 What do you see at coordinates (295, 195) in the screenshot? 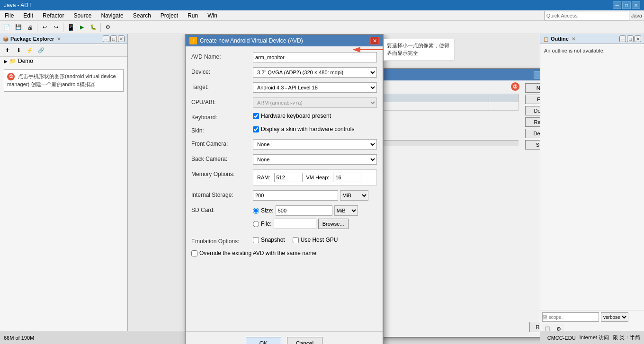
I see `internal-storage-input` at bounding box center [295, 195].